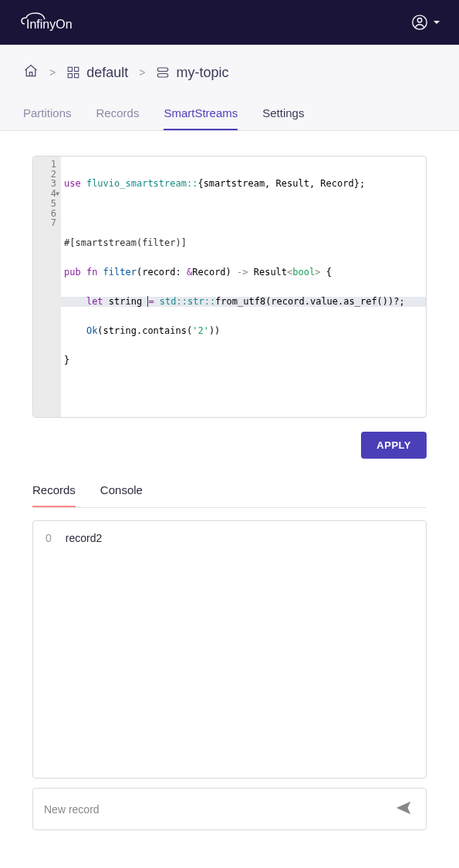  What do you see at coordinates (283, 119) in the screenshot?
I see `tab-settings: Settings` at bounding box center [283, 119].